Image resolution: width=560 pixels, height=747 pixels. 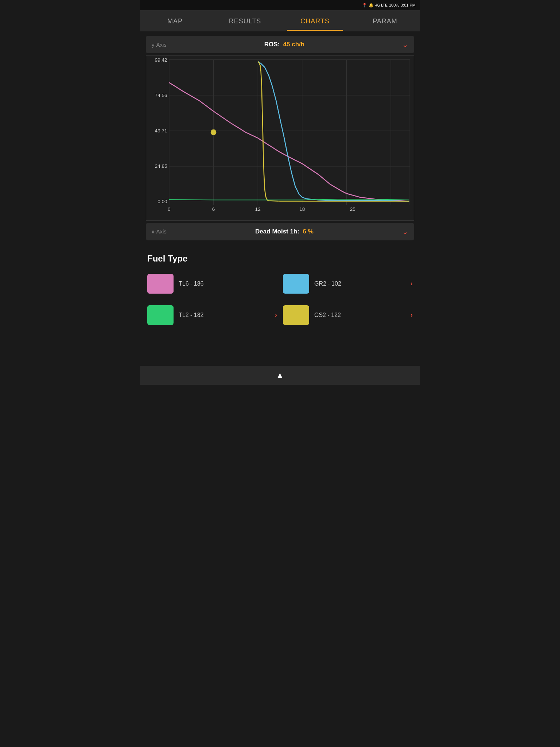 I want to click on x-axis-selector: x-Axis Dead Moist 1h: 6 % ⌄, so click(x=280, y=232).